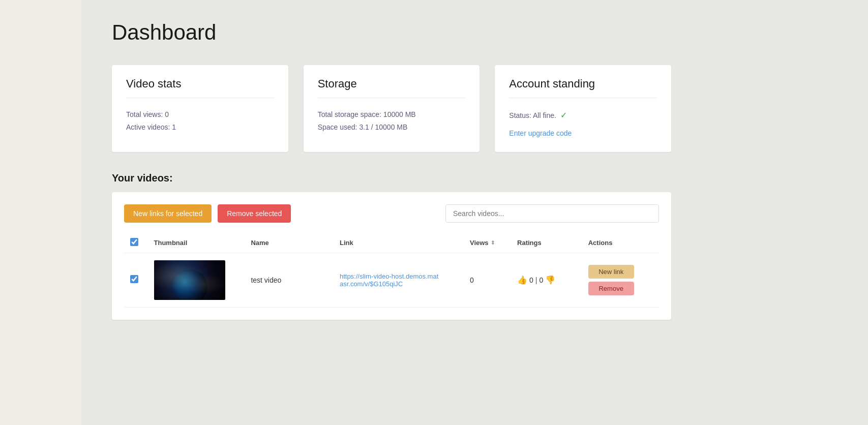  Describe the element at coordinates (552, 214) in the screenshot. I see `search-input` at that location.